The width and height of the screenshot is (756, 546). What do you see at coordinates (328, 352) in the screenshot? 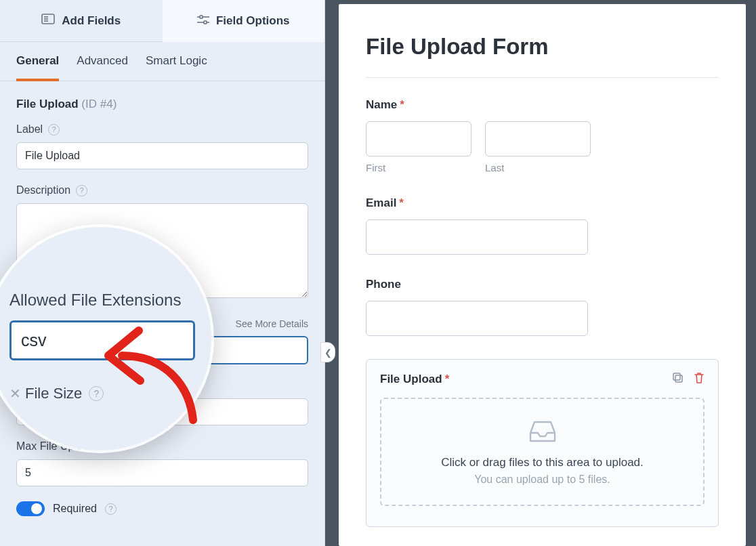
I see `collapse-handle: ❮` at bounding box center [328, 352].